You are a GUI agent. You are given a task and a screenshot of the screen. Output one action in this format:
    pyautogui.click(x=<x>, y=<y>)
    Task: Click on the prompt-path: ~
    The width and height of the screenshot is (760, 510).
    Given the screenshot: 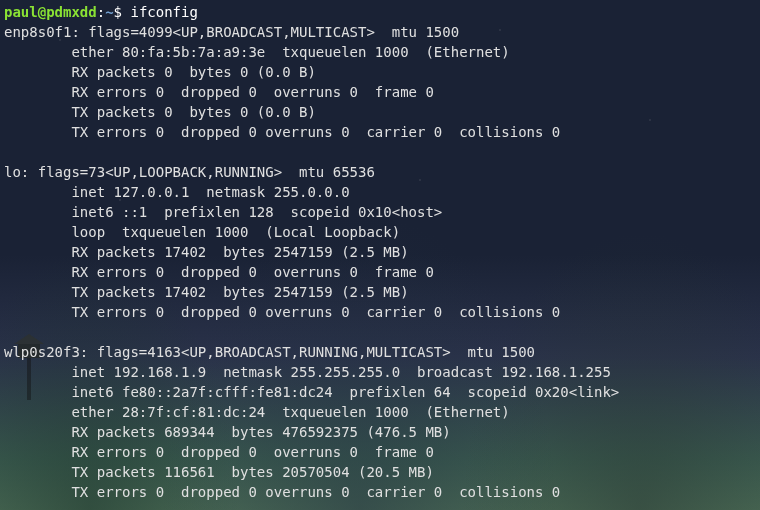 What is the action you would take?
    pyautogui.click(x=109, y=12)
    